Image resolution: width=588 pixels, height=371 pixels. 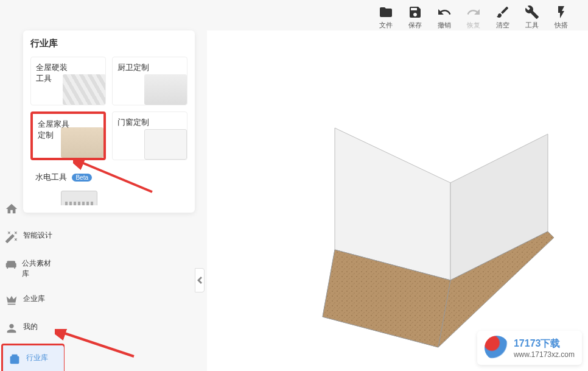 What do you see at coordinates (561, 12) in the screenshot?
I see `bolt-icon` at bounding box center [561, 12].